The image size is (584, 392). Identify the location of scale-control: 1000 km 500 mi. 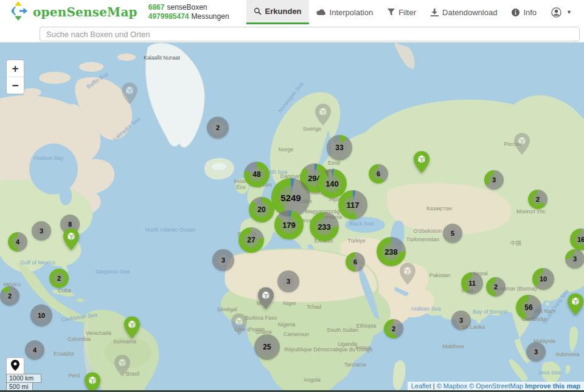
(24, 383).